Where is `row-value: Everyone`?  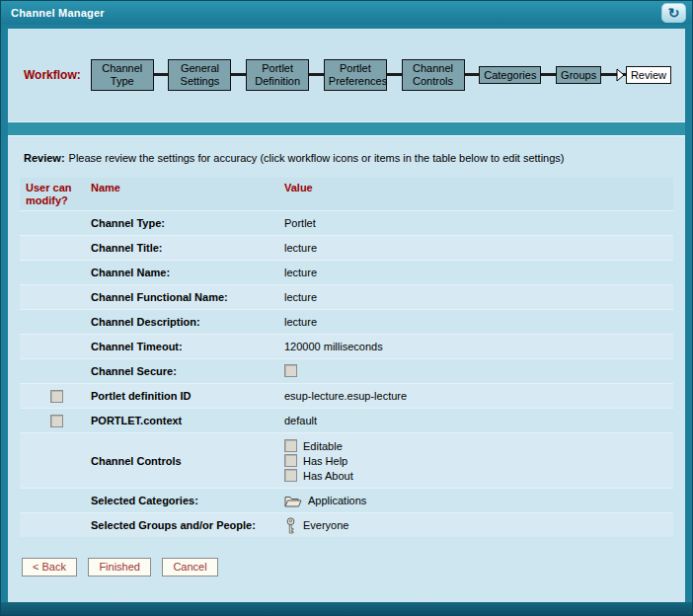
row-value: Everyone is located at coordinates (326, 525).